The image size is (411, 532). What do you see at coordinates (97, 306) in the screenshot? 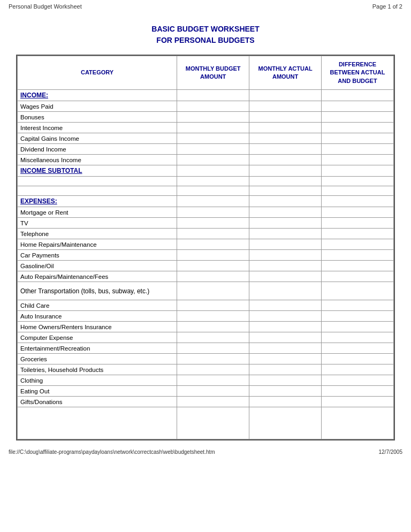
I see `row-child-care: Child Care` at bounding box center [97, 306].